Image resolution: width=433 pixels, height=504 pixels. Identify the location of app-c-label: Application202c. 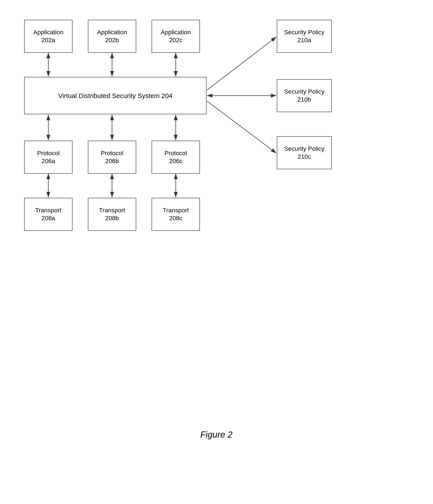
(176, 36).